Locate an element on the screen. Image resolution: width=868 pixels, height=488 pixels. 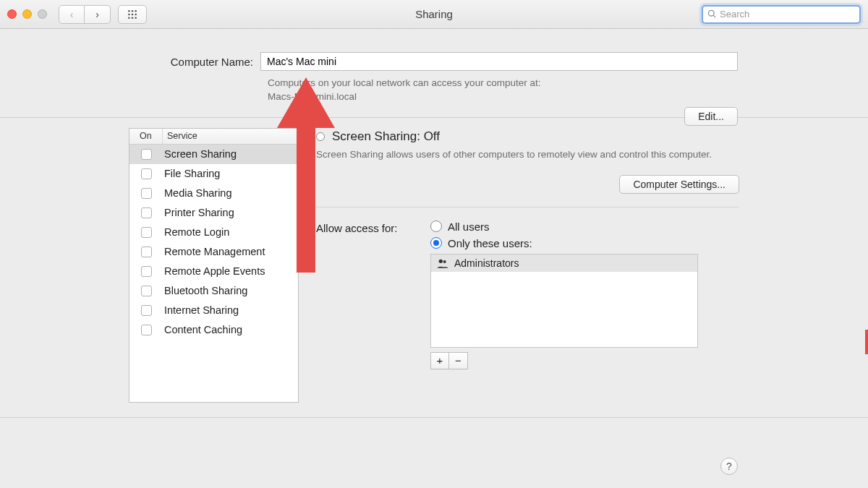
list-item: Administrators is located at coordinates (564, 263).